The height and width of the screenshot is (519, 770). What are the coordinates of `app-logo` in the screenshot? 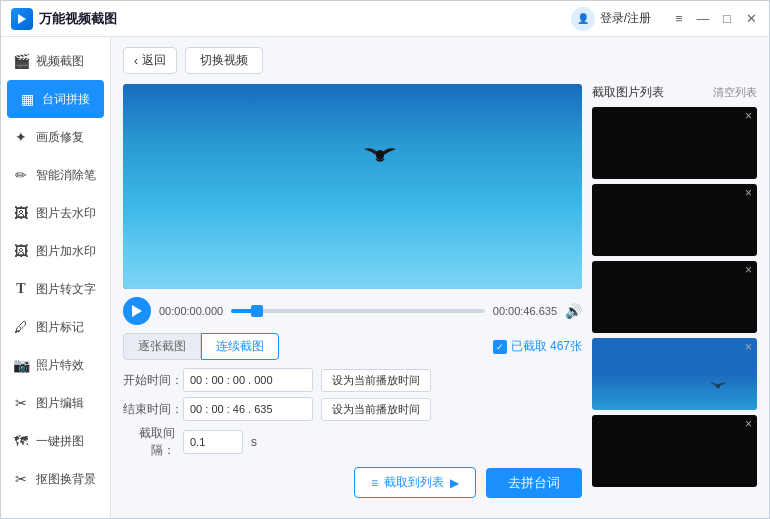 It's located at (22, 19).